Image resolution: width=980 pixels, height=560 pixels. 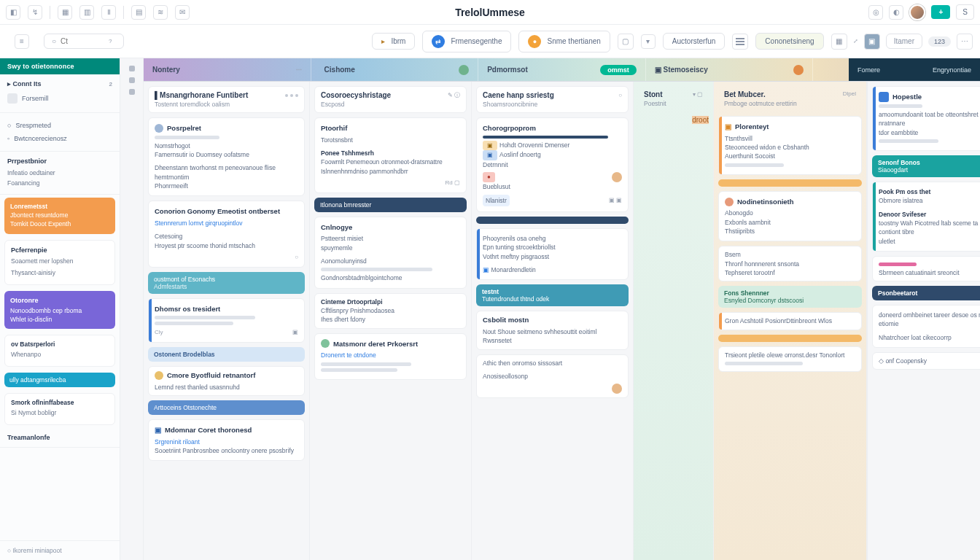 What do you see at coordinates (132, 309) in the screenshot?
I see `rail` at bounding box center [132, 309].